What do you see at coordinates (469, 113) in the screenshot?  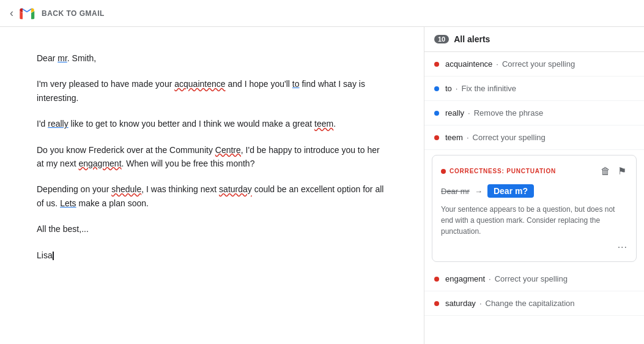 I see `alert-sep-2: ·` at bounding box center [469, 113].